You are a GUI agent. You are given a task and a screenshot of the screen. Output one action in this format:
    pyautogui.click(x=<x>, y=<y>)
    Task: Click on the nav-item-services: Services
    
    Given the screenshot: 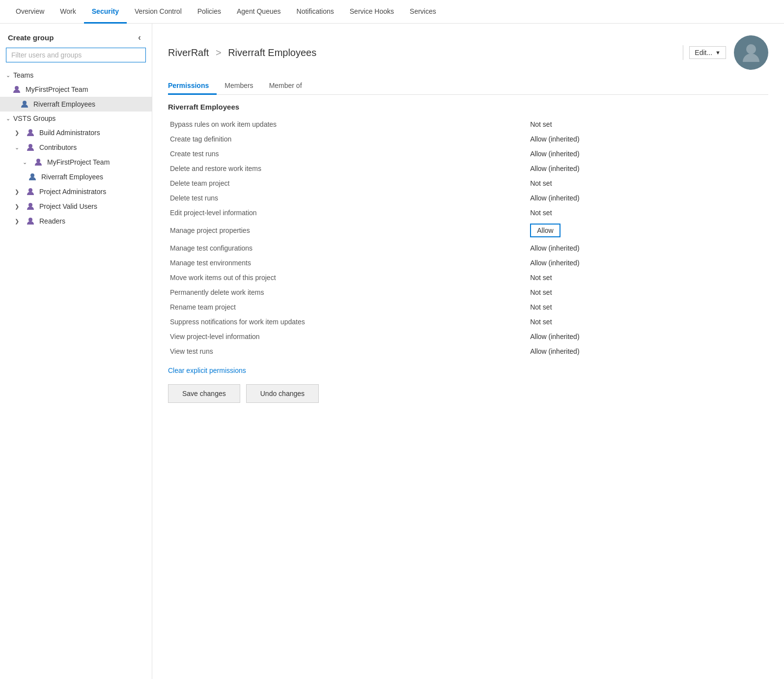 What is the action you would take?
    pyautogui.click(x=423, y=12)
    